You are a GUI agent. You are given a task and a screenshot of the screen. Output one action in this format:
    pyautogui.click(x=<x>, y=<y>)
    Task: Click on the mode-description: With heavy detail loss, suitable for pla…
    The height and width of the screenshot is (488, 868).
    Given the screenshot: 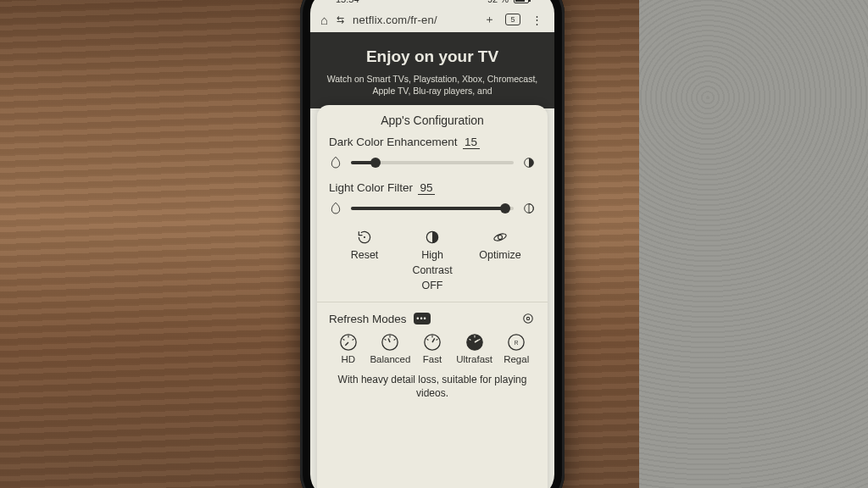 What is the action you would take?
    pyautogui.click(x=432, y=387)
    